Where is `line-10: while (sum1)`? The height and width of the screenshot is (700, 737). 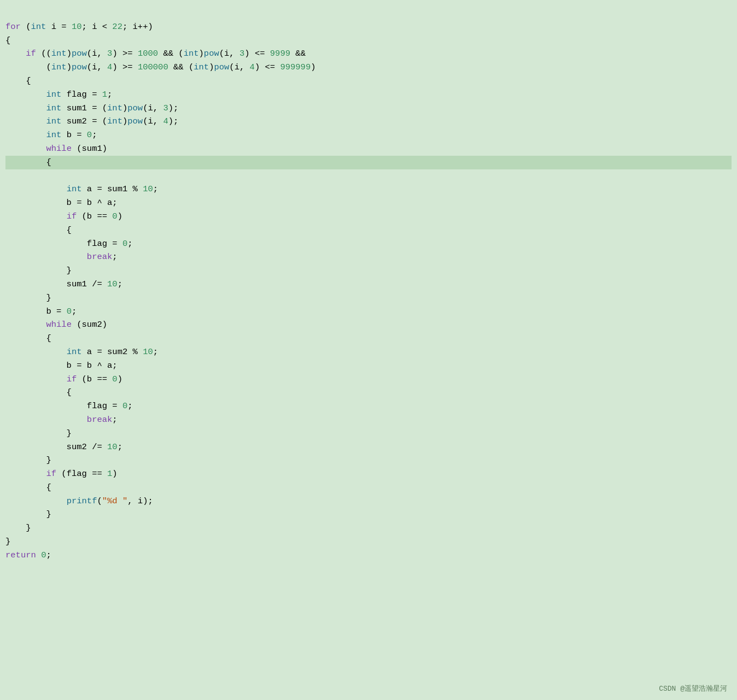
line-10: while (sum1) is located at coordinates (56, 149).